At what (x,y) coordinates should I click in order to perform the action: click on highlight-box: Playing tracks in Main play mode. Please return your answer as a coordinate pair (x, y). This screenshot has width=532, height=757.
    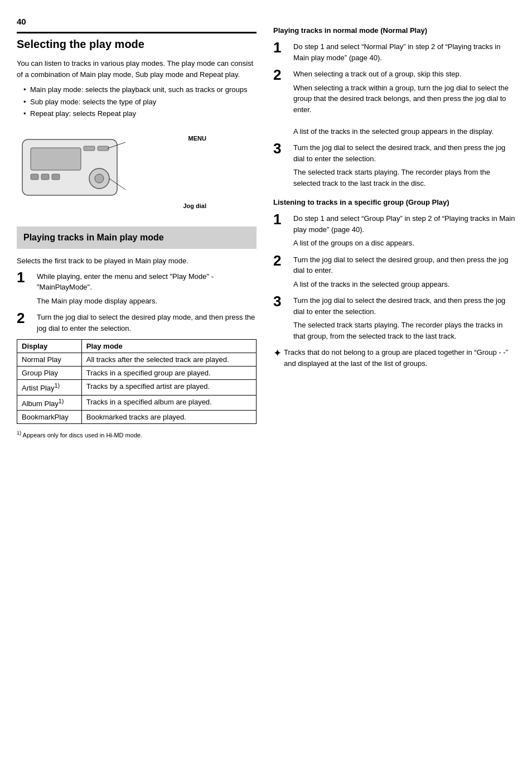
    Looking at the image, I should click on (137, 238).